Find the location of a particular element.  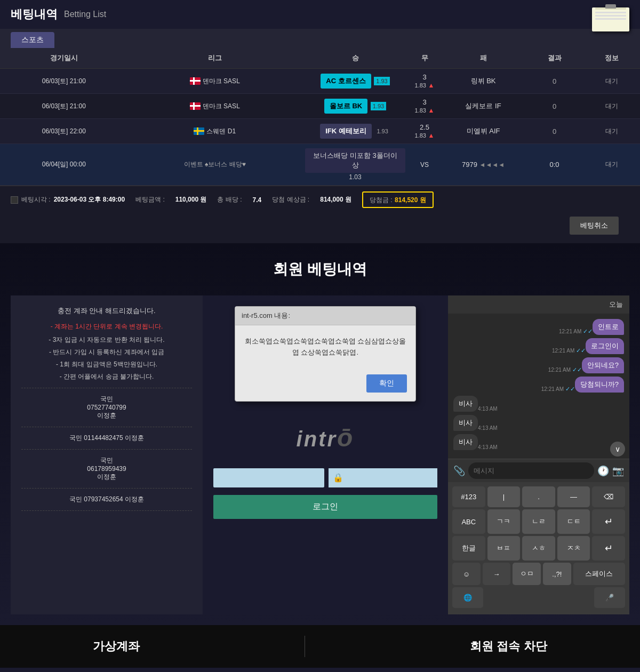

col-draw: 무 is located at coordinates (425, 59).